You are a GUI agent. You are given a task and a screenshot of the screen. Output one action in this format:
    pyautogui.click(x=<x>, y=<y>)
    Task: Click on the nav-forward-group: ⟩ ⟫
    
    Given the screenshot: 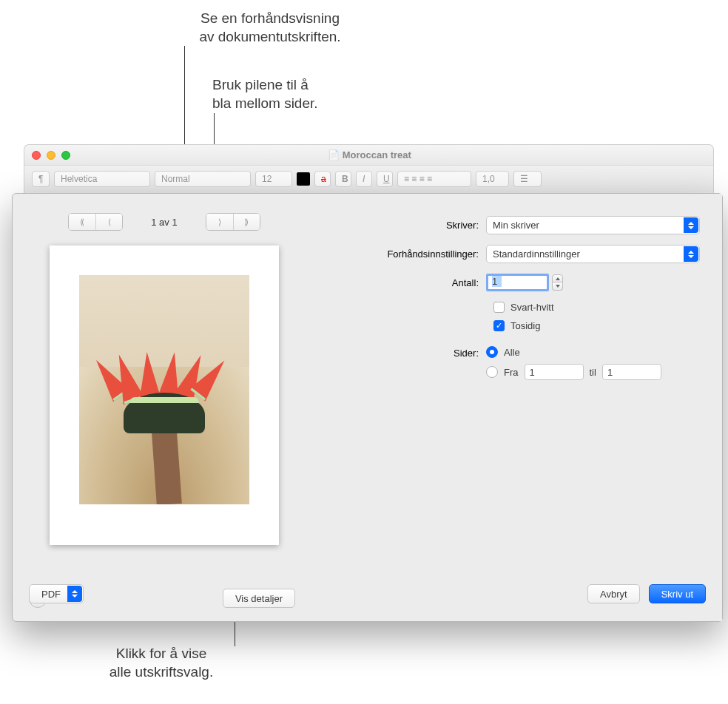 What is the action you would take?
    pyautogui.click(x=233, y=222)
    